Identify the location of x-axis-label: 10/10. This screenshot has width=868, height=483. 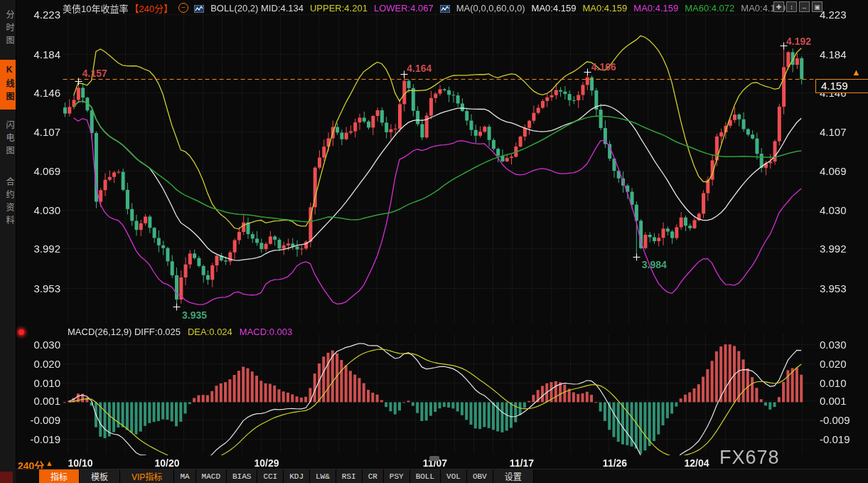
(80, 463).